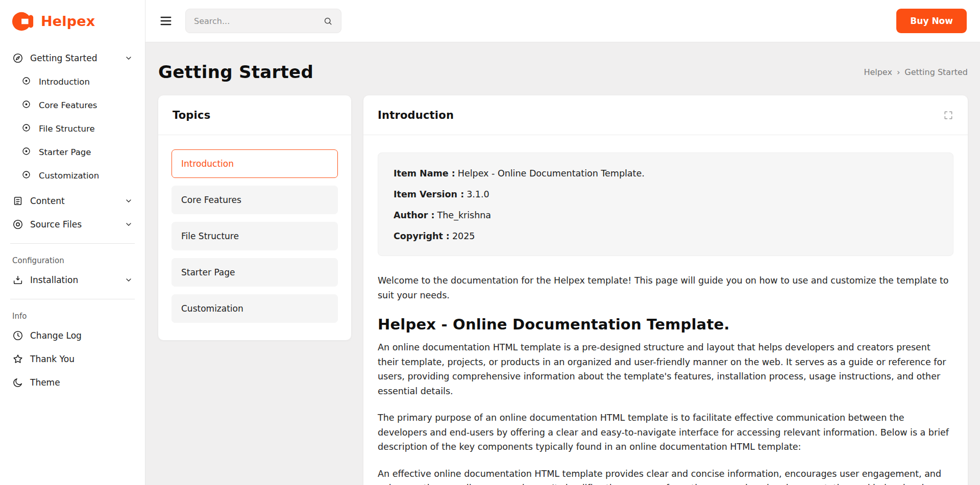 The height and width of the screenshot is (485, 980). Describe the element at coordinates (72, 280) in the screenshot. I see `sidebar-item-installation: Installation` at that location.